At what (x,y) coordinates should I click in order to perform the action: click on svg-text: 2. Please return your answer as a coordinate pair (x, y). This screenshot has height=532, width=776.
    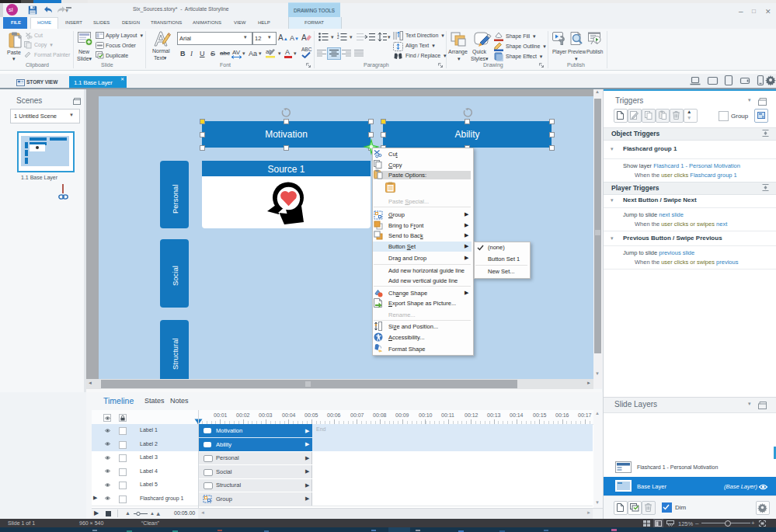
    Looking at the image, I should click on (339, 37).